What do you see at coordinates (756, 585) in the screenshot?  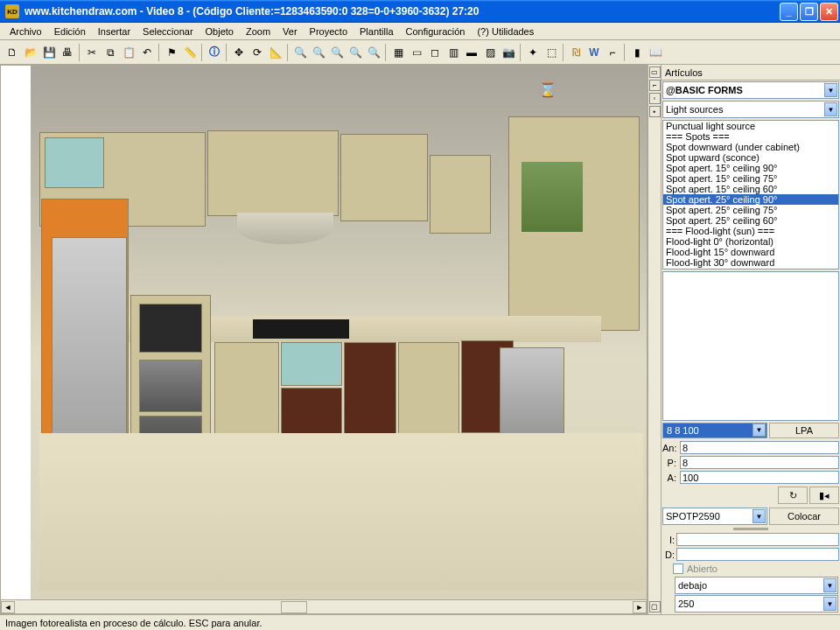 I see `position-combo: debajo ▼` at bounding box center [756, 585].